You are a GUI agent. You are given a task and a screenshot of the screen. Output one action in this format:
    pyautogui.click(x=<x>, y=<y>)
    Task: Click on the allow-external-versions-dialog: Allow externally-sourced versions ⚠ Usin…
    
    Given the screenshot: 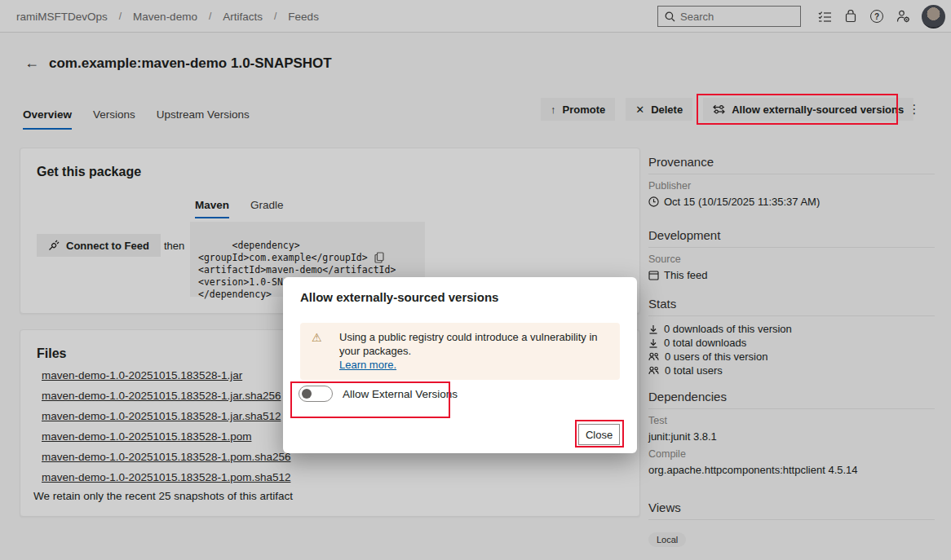 What is the action you would take?
    pyautogui.click(x=460, y=365)
    